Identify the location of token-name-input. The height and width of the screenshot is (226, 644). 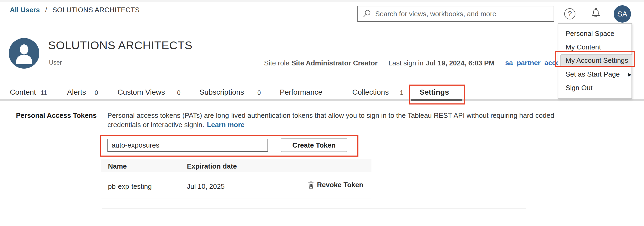
(188, 145).